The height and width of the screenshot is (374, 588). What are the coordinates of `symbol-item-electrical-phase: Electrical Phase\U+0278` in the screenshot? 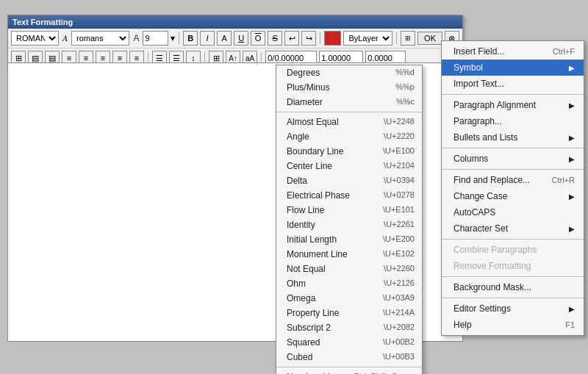 It's located at (349, 195).